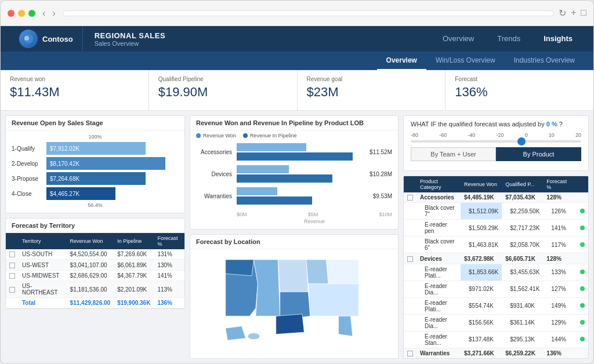 The width and height of the screenshot is (594, 364). Describe the element at coordinates (294, 136) in the screenshot. I see `chart-legend: Revenue Won Revenue In Pipeline` at that location.